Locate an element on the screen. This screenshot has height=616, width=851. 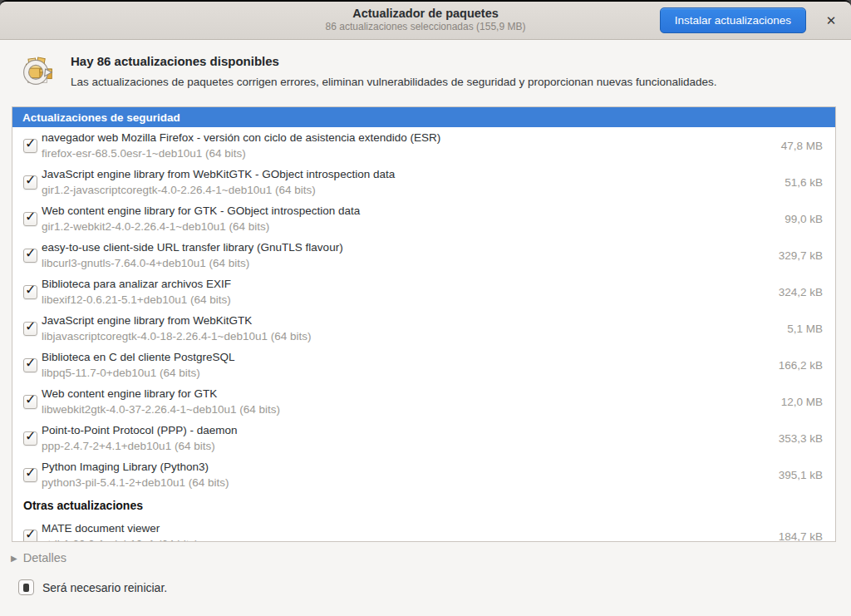
package-version: libexif12-0.6.21-5.1+deb10u1 (64 bits) is located at coordinates (136, 299).